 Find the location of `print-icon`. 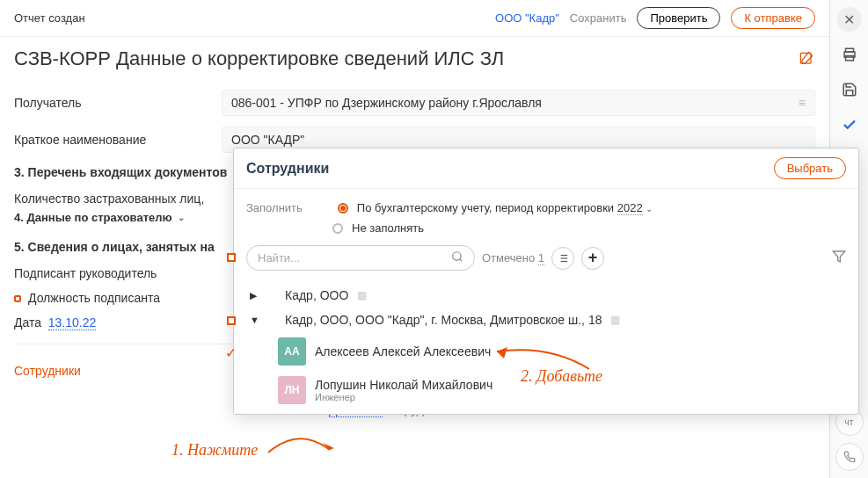

print-icon is located at coordinates (850, 54).